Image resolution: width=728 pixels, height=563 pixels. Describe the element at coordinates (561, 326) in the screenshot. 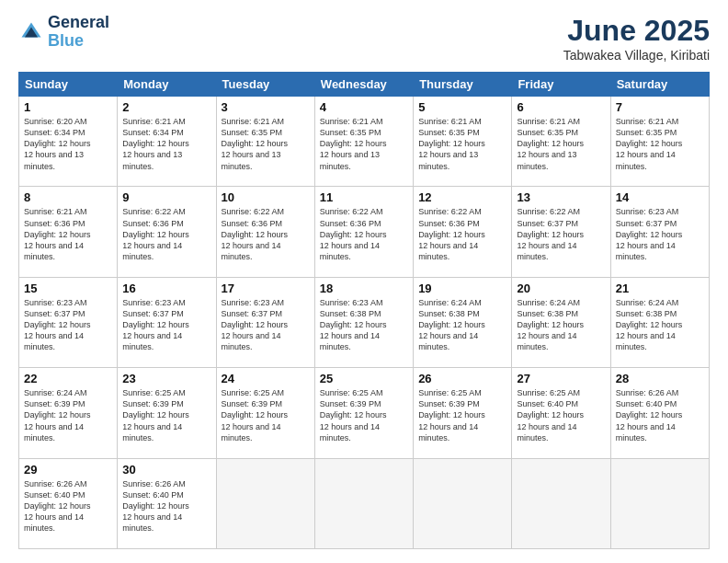

I see `day-info-20: Sunrise: 6:24 AM Sunset: 6:38 PM Dayligh…` at that location.